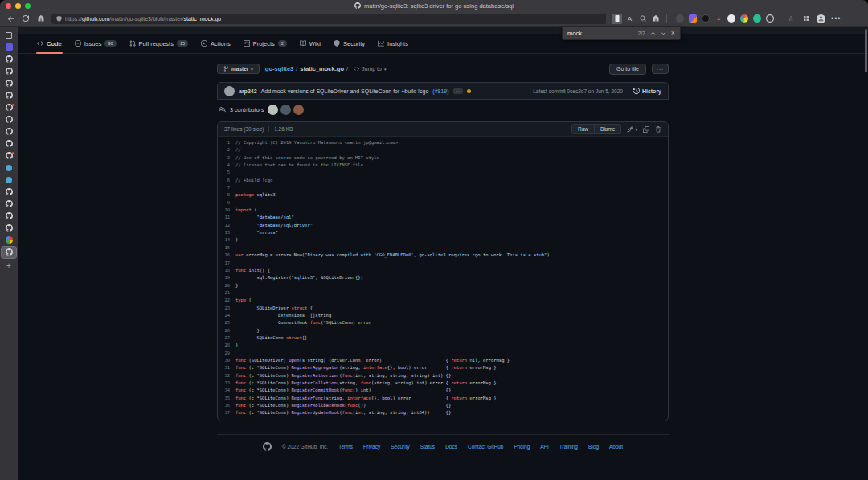 The height and width of the screenshot is (480, 868). What do you see at coordinates (248, 92) in the screenshot?
I see `commit-author-link: arp242` at bounding box center [248, 92].